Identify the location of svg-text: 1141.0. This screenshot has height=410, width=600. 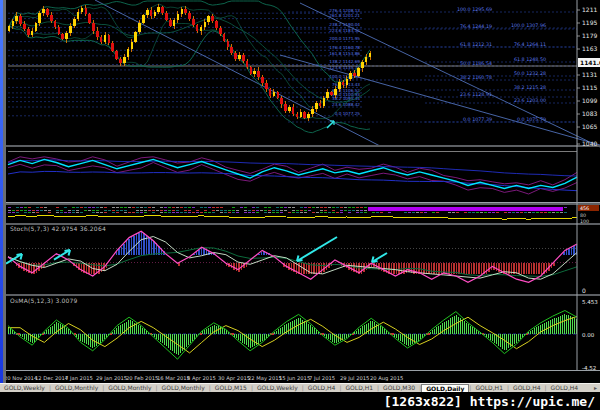
(590, 62).